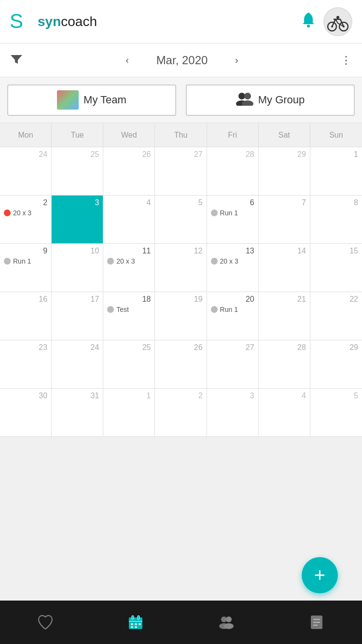 Image resolution: width=362 pixels, height=644 pixels. Describe the element at coordinates (26, 413) in the screenshot. I see `calendar-cell: 30` at that location.